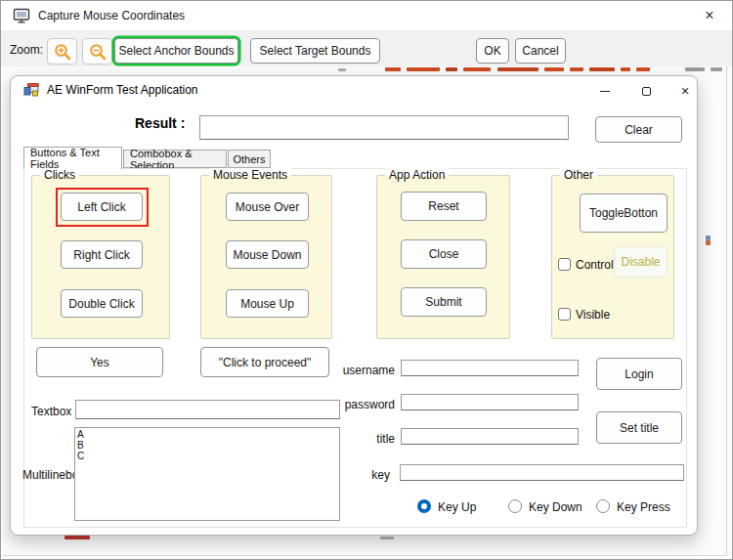 The width and height of the screenshot is (733, 560). I want to click on toggle-button: ToggleBotton, so click(624, 213).